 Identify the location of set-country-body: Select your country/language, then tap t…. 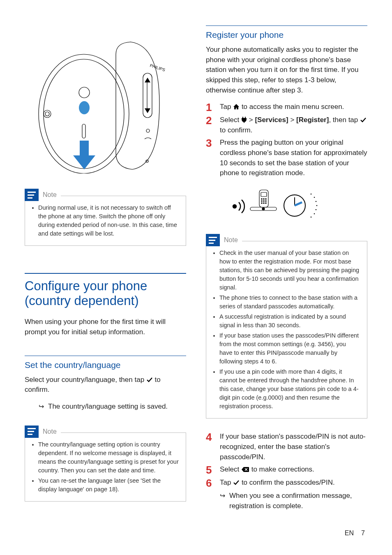
(105, 385).